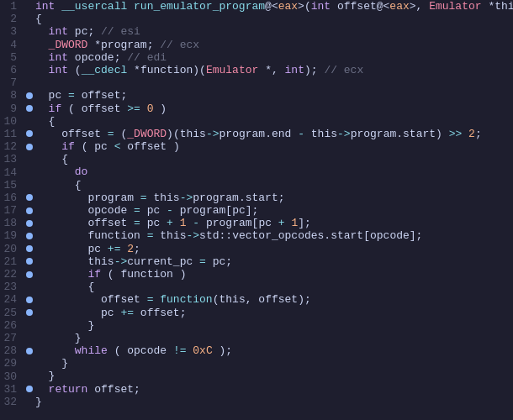 The image size is (513, 420). I want to click on code-text: offset = (_DWORD)(this->program.end - th…, so click(274, 134).